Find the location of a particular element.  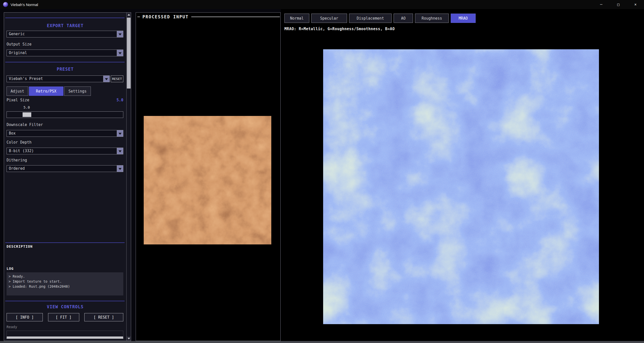

titlebar: Viebah's Normal ─ □ × is located at coordinates (322, 5).